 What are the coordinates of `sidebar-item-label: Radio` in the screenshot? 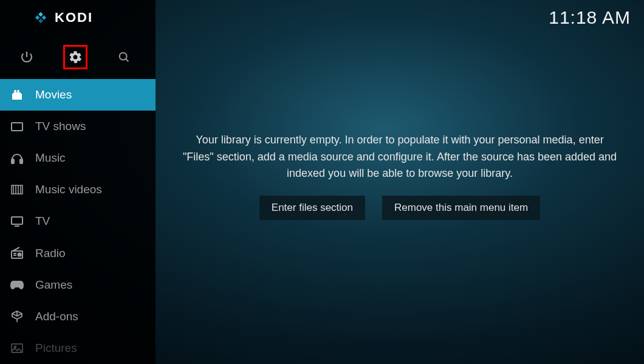 It's located at (50, 253).